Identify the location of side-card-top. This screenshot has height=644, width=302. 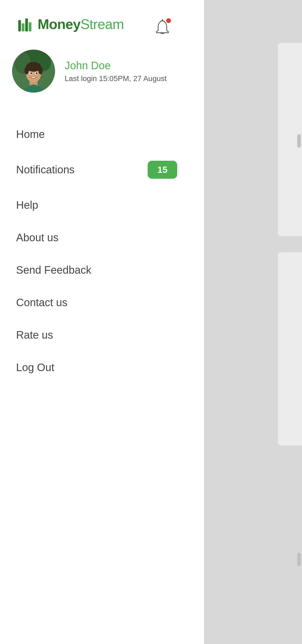
(290, 140).